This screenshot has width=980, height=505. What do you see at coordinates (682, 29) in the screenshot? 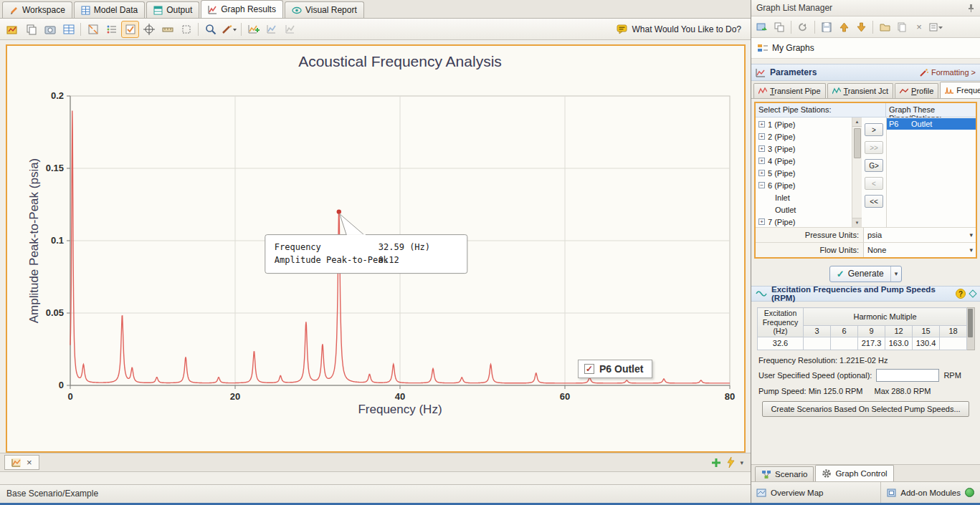
I see `what-would-you-like-to-do-link: What Would You Like to Do?` at bounding box center [682, 29].